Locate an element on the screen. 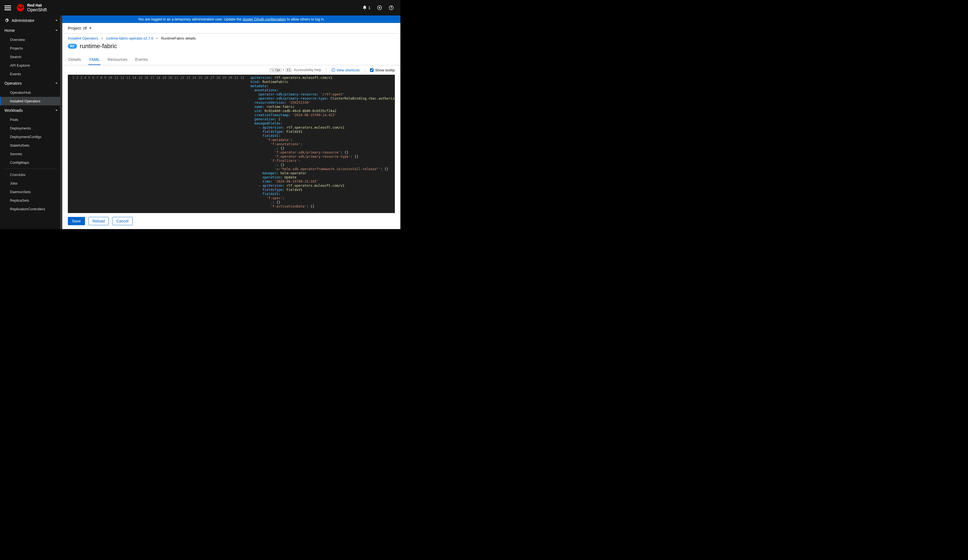 Image resolution: width=968 pixels, height=560 pixels. nav-item-pods: Pods is located at coordinates (31, 120).